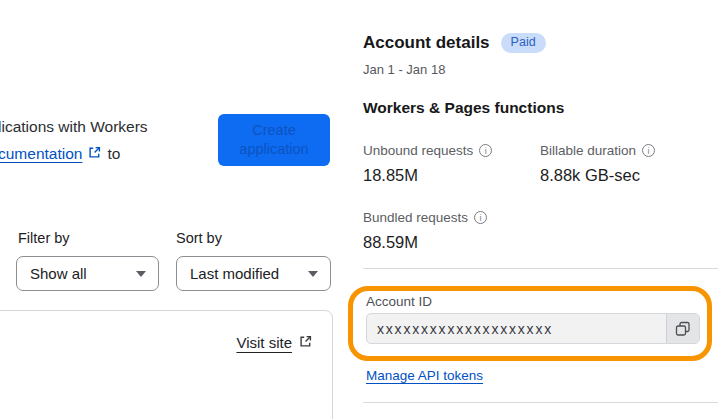  Describe the element at coordinates (418, 150) in the screenshot. I see `metric-label-text: Unbound requests` at that location.